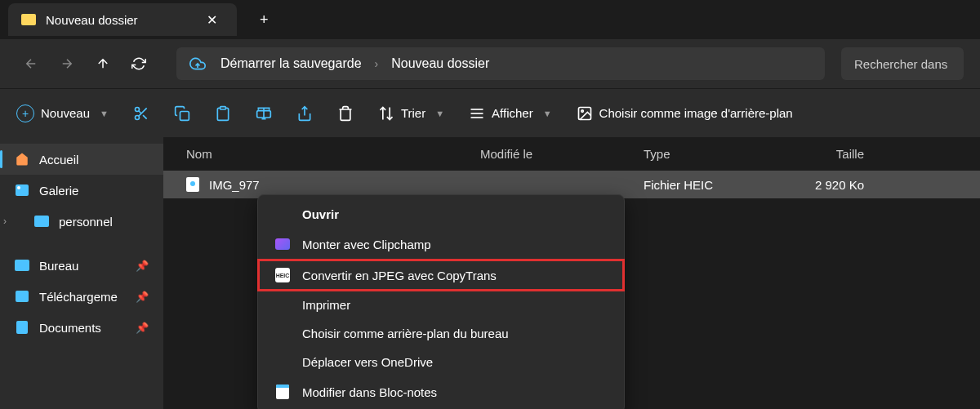  Describe the element at coordinates (22, 265) in the screenshot. I see `desktop-icon` at that location.